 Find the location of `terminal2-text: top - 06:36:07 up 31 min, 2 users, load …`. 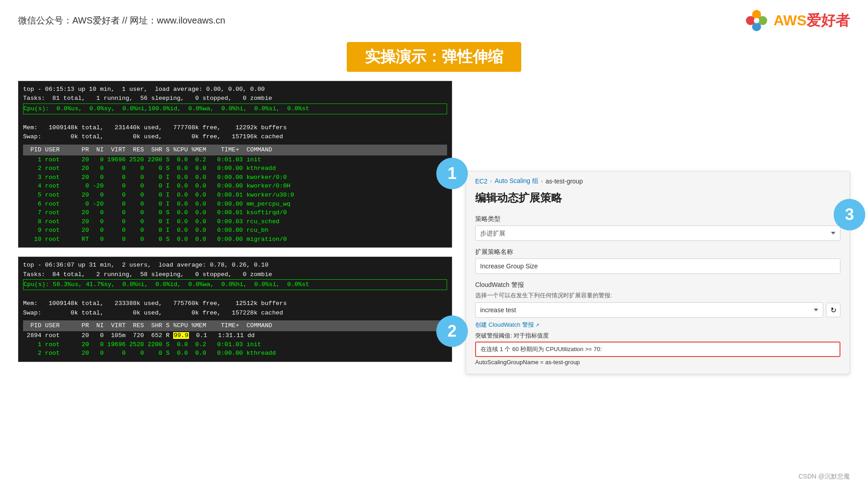

terminal2-text: top - 06:36:07 up 31 min, 2 users, load … is located at coordinates (235, 296).